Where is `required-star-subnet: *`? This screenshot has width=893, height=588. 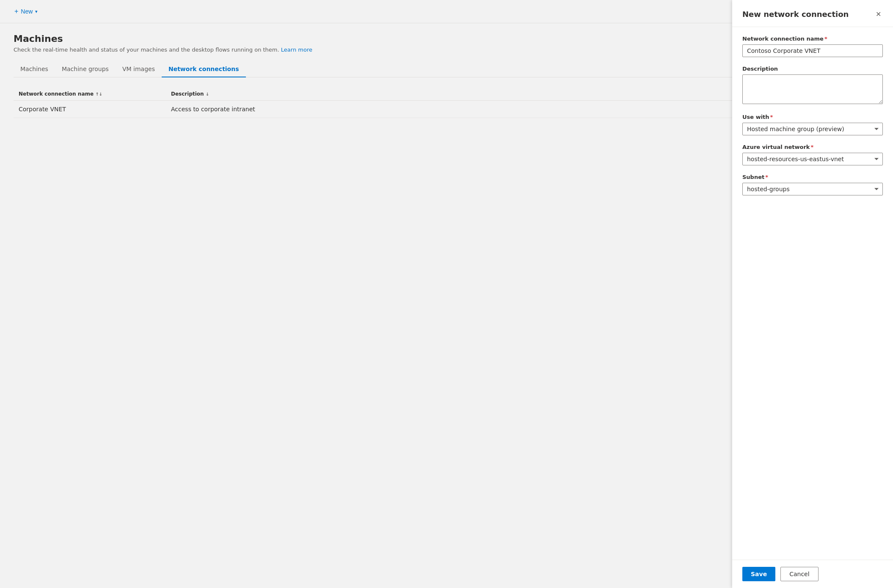
required-star-subnet: * is located at coordinates (767, 177).